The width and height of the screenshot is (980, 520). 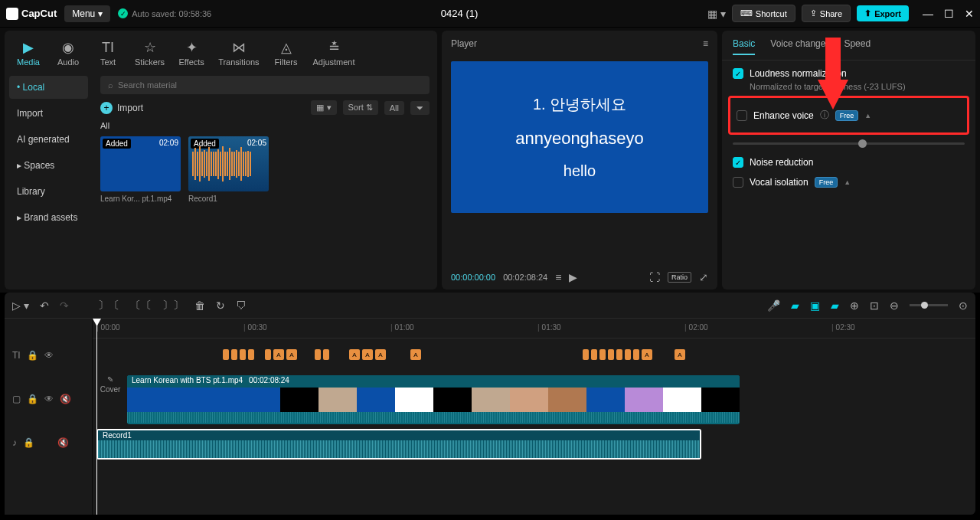 What do you see at coordinates (815, 306) in the screenshot?
I see `magnet-center-icon: ▣` at bounding box center [815, 306].